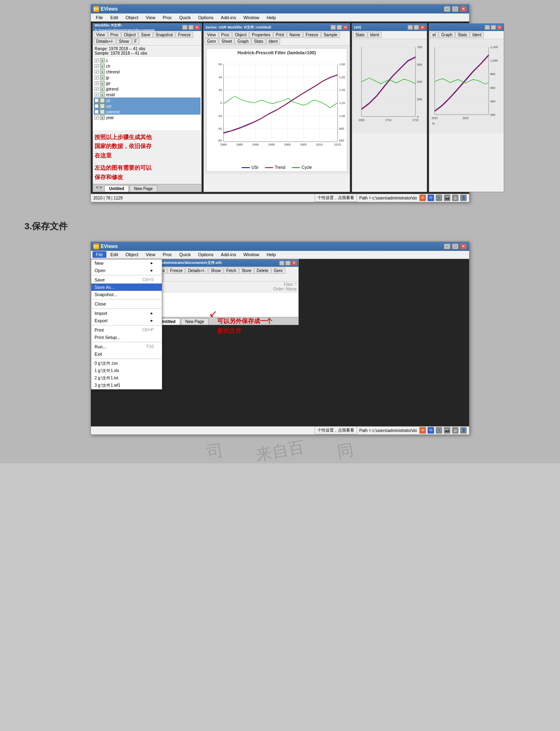 The image size is (560, 731). Describe the element at coordinates (185, 255) in the screenshot. I see `menu-quick-2: Quick` at that location.